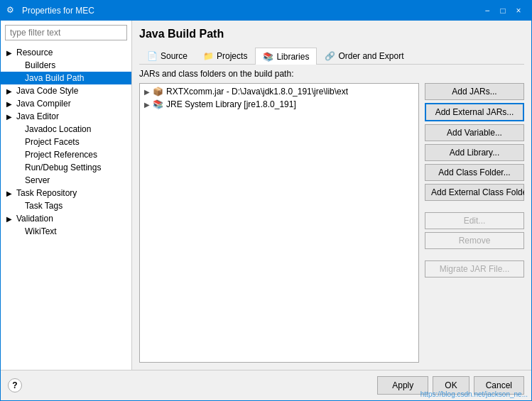  I want to click on buttons-panel: Add JARs...Add External JARs...Add Varia…, so click(474, 223).